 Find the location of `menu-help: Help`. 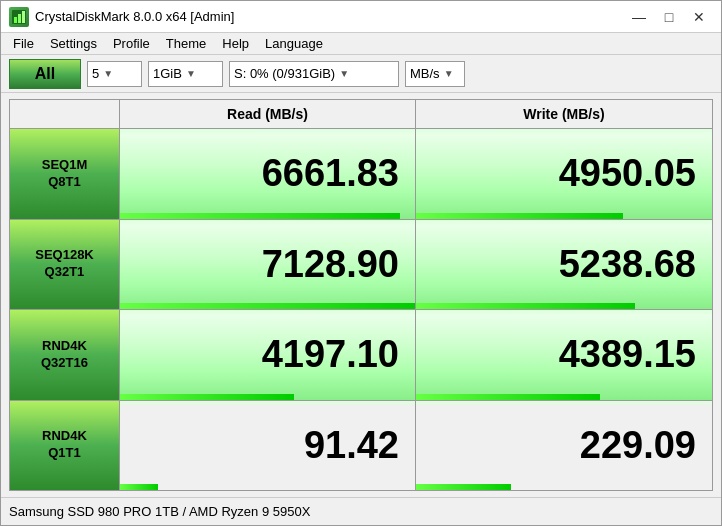

menu-help: Help is located at coordinates (236, 44).